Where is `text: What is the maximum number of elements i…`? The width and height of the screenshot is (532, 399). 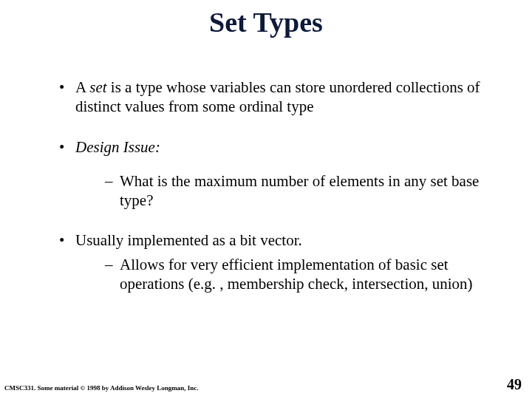 text: What is the maximum number of elements i… is located at coordinates (299, 191).